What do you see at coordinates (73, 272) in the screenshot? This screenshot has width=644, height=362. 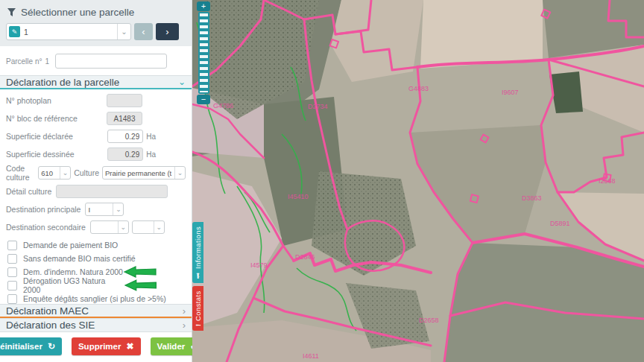 I see `checkbox-label: Dem. d'indemn. Natura 2000` at bounding box center [73, 272].